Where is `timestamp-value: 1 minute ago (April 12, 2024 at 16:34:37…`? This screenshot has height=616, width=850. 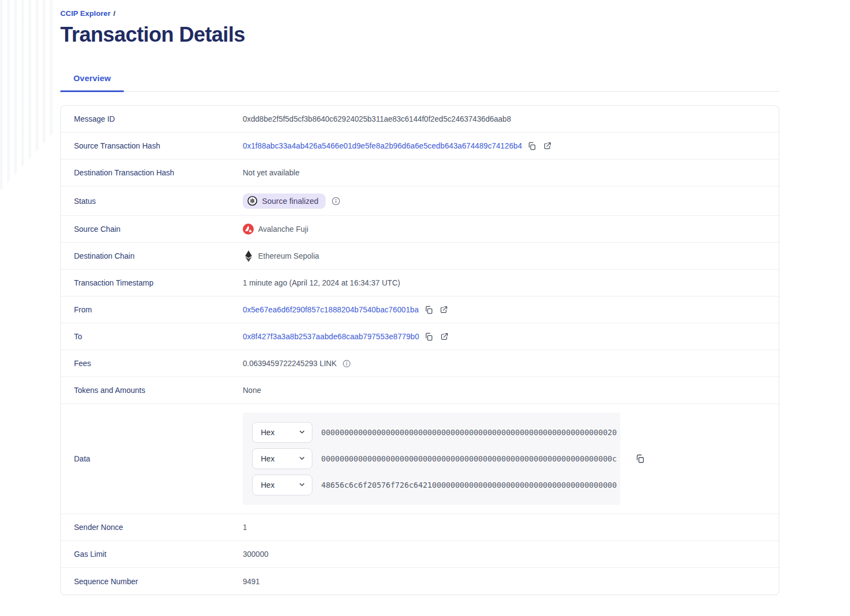
timestamp-value: 1 minute ago (April 12, 2024 at 16:34:37… is located at coordinates (321, 283).